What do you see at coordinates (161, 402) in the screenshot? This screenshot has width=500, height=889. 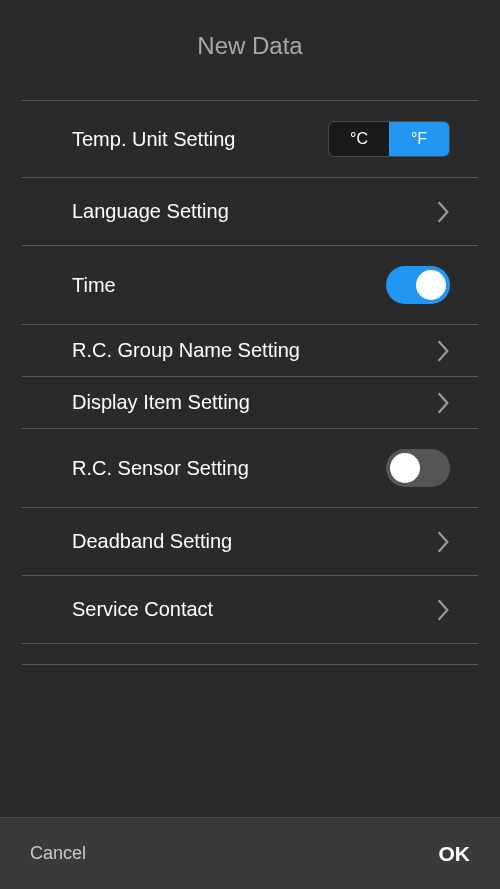 I see `row-label-display-item: Display Item Setting` at bounding box center [161, 402].